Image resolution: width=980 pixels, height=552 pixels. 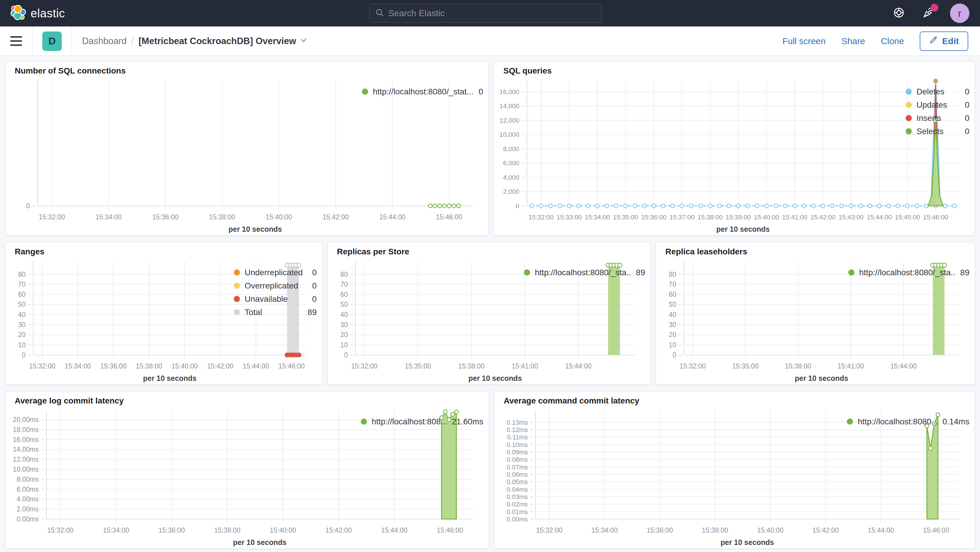 I want to click on chart-legend: http://localhost:8080/_stat...0, so click(x=425, y=155).